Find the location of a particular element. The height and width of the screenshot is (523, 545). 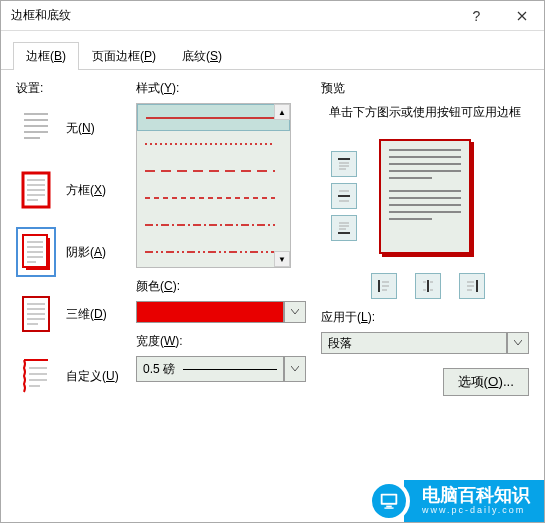

tab-page-border: 页面边框(P) is located at coordinates (124, 56).